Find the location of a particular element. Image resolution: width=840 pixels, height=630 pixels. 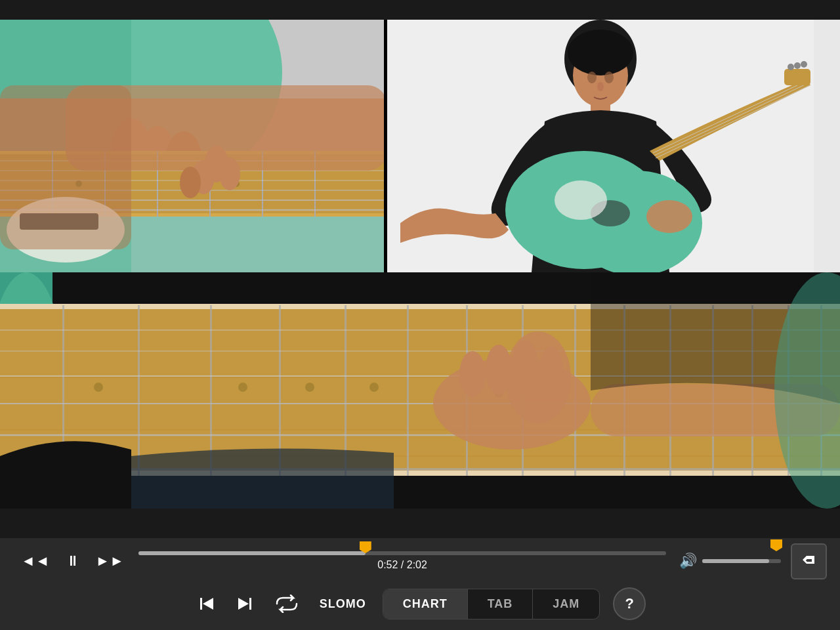

skip-start-icon is located at coordinates (207, 604).